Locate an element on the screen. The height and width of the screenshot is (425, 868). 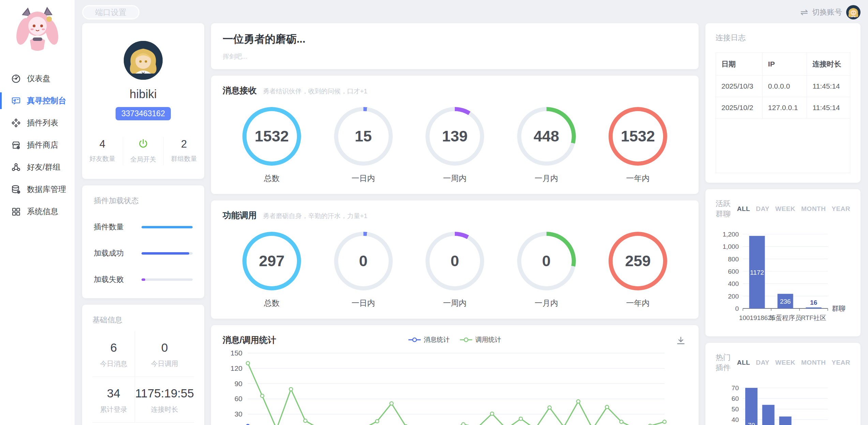
func-call-rings: 297总数0一日内0一周内0一月内259一年内 is located at coordinates (455, 270).